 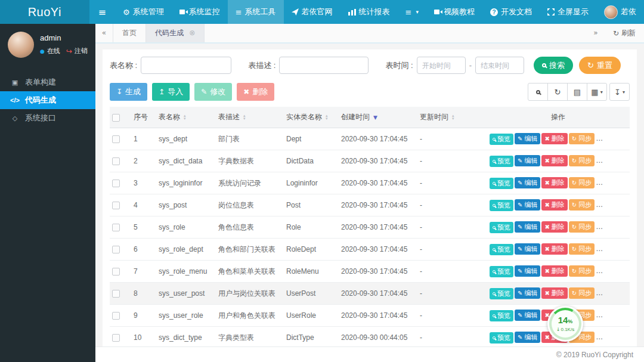 I want to click on nav-item-system-manage: ⚙ 系统管理, so click(x=143, y=12).